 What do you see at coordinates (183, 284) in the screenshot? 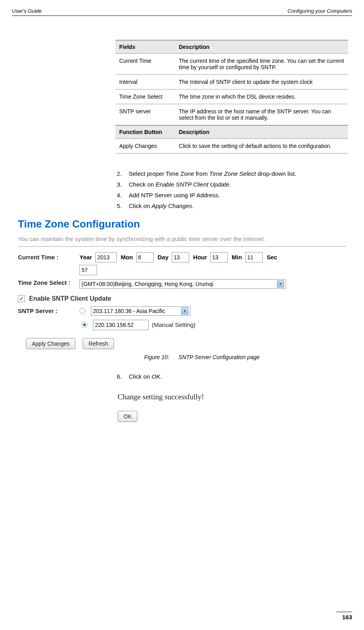
I see `timezone-select: (GMT+08:00)Beijing, Chongqing, Hong Kong…` at bounding box center [183, 284].